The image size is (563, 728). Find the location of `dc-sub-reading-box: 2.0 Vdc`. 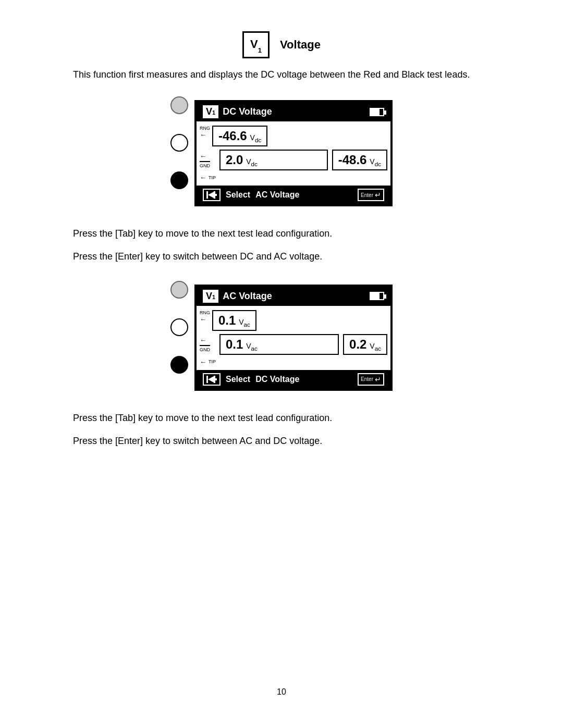

dc-sub-reading-box: 2.0 Vdc is located at coordinates (274, 160).